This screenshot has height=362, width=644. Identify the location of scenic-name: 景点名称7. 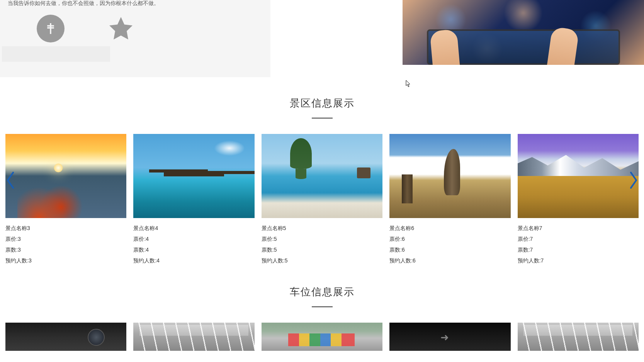
(578, 228).